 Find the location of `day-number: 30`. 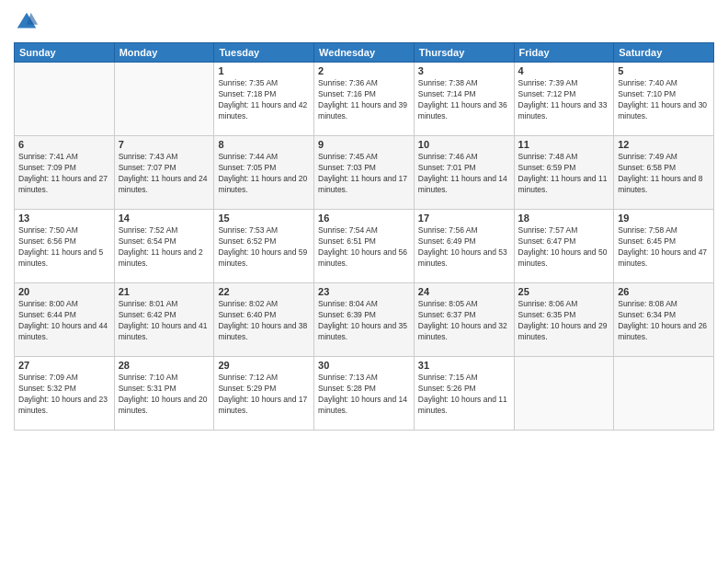

day-number: 30 is located at coordinates (364, 365).